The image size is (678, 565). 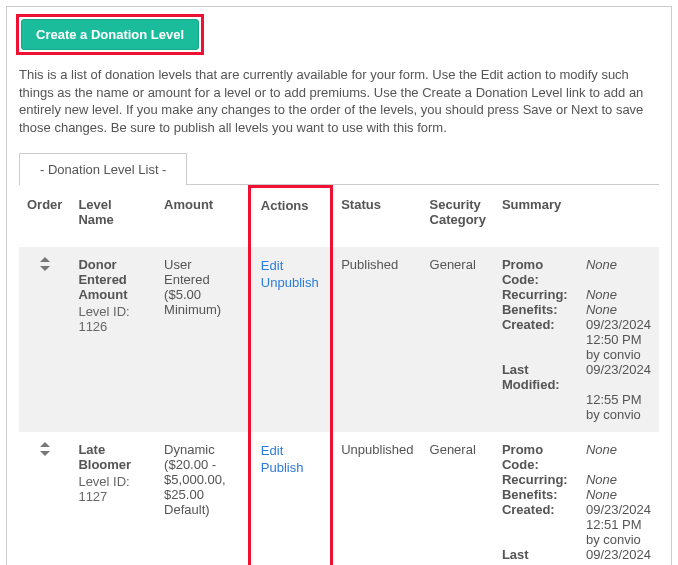 What do you see at coordinates (377, 217) in the screenshot?
I see `col-status: Status` at bounding box center [377, 217].